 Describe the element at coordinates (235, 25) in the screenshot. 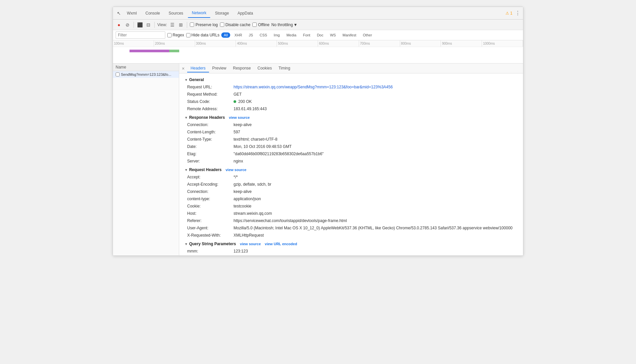

I see `disable-cache-checkbox-label: Disable cache` at that location.